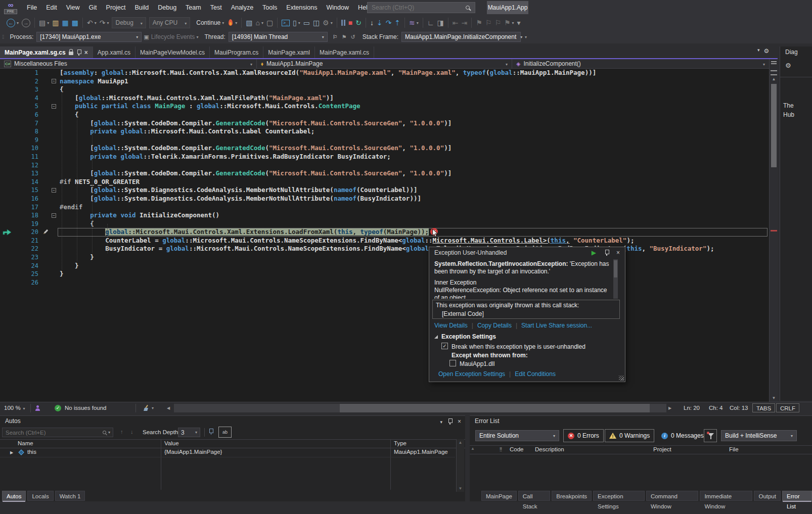 The height and width of the screenshot is (514, 812). Describe the element at coordinates (456, 23) in the screenshot. I see `indent-decrease-icon: ⇤` at that location.